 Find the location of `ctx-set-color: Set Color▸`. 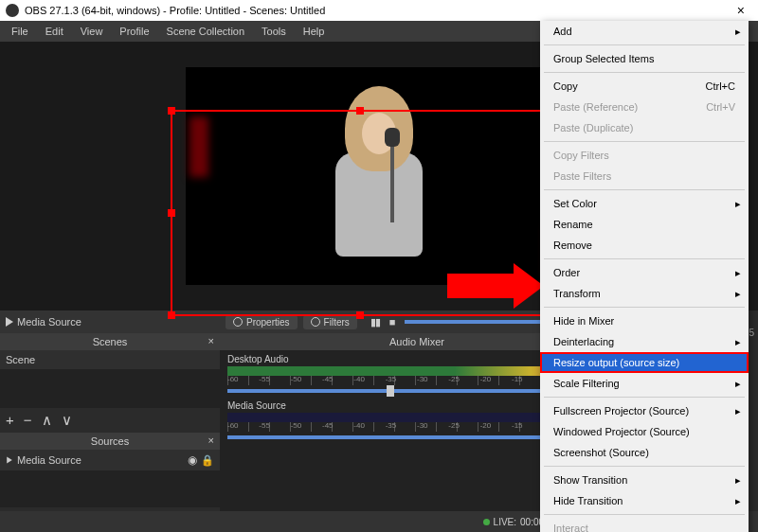

ctx-set-color: Set Color▸ is located at coordinates (644, 204).